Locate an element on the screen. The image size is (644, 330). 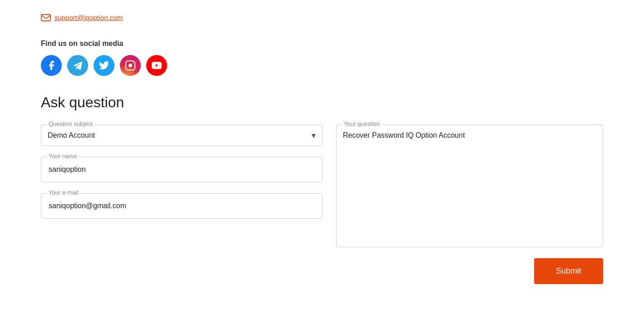
facebook-icon is located at coordinates (51, 65).